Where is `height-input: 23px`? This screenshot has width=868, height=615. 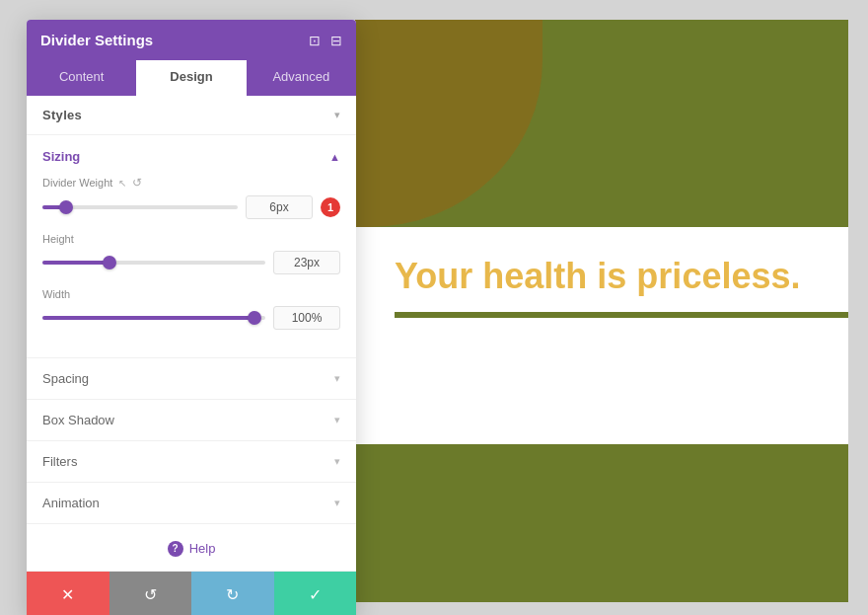
height-input: 23px is located at coordinates (307, 263).